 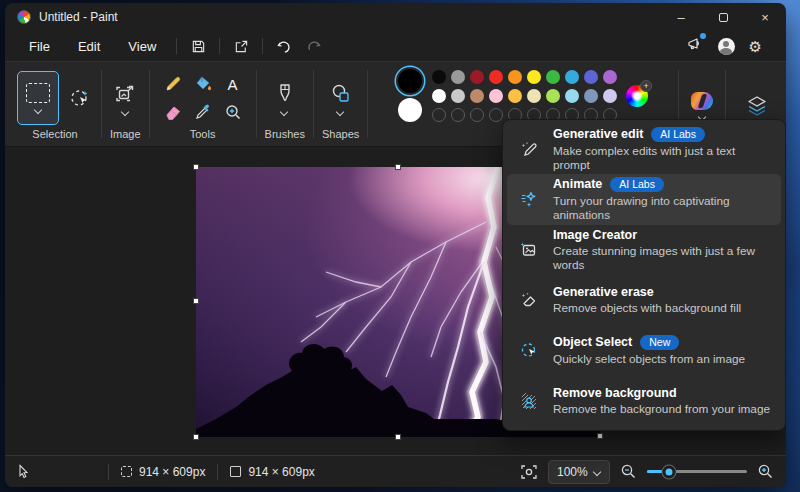 What do you see at coordinates (284, 46) in the screenshot?
I see `undo-button` at bounding box center [284, 46].